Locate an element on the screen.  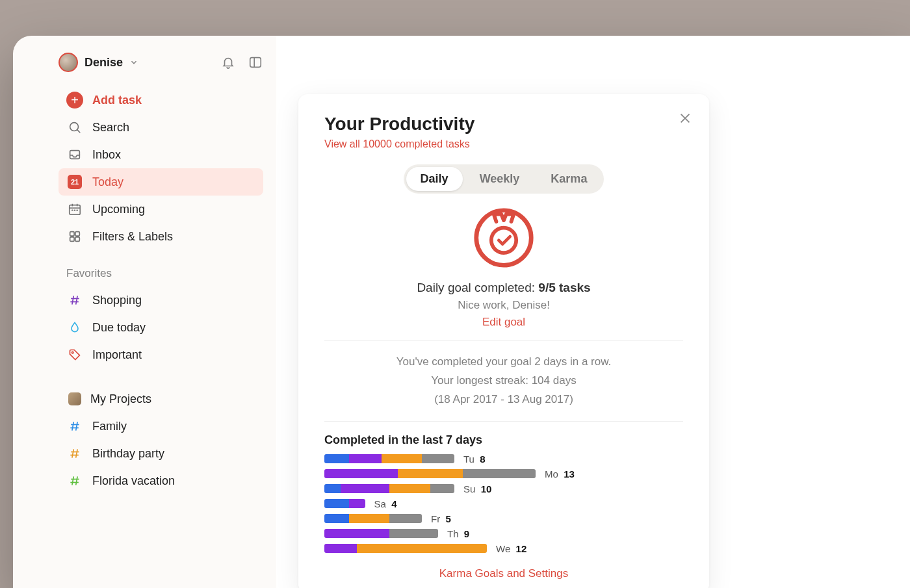
nav-item-search: Search is located at coordinates (161, 127).